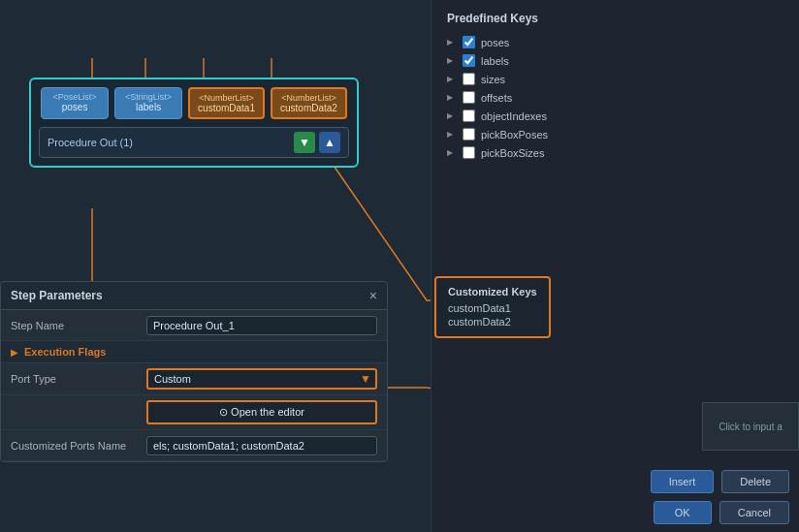 This screenshot has height=532, width=799. Describe the element at coordinates (495, 61) in the screenshot. I see `pred-key-label-labels: labels` at that location.